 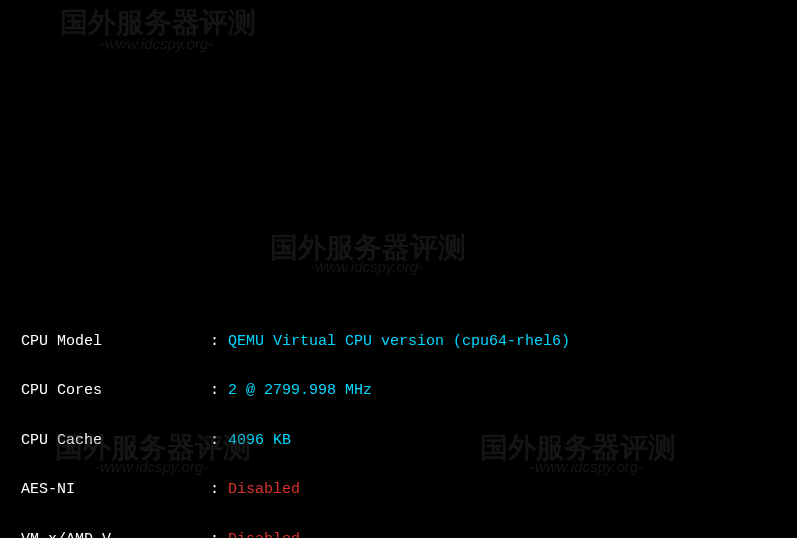 What do you see at coordinates (260, 442) in the screenshot?
I see `cpu-cache-value: 4096 KB` at bounding box center [260, 442].